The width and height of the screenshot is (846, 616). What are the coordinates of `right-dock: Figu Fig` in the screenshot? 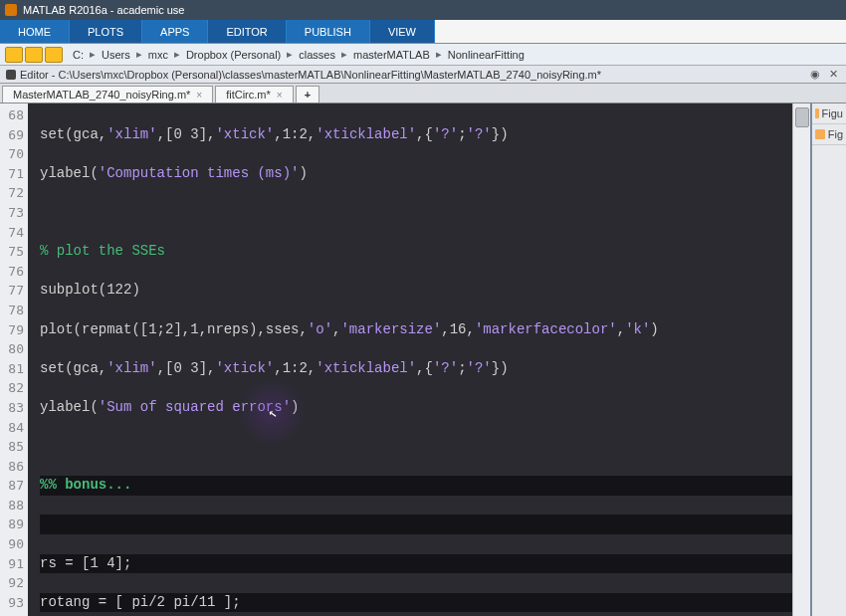 It's located at (828, 360).